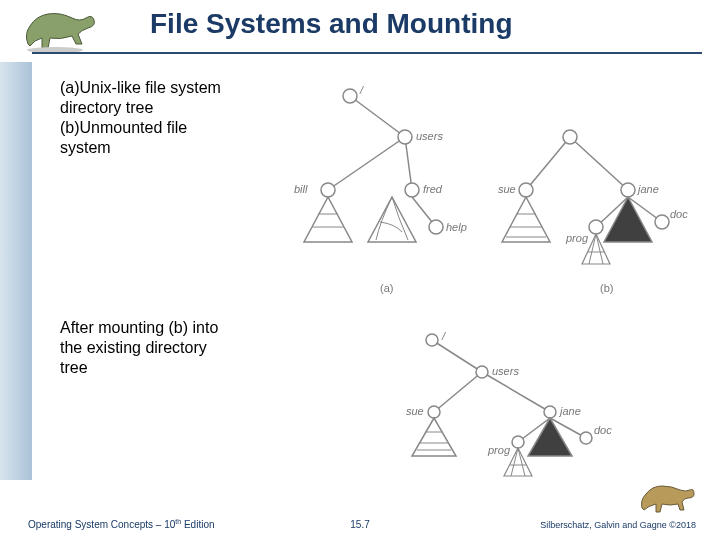 The image size is (720, 540). Describe the element at coordinates (145, 118) in the screenshot. I see `paragraph-1: (a)Unix-like file system directory tree …` at that location.